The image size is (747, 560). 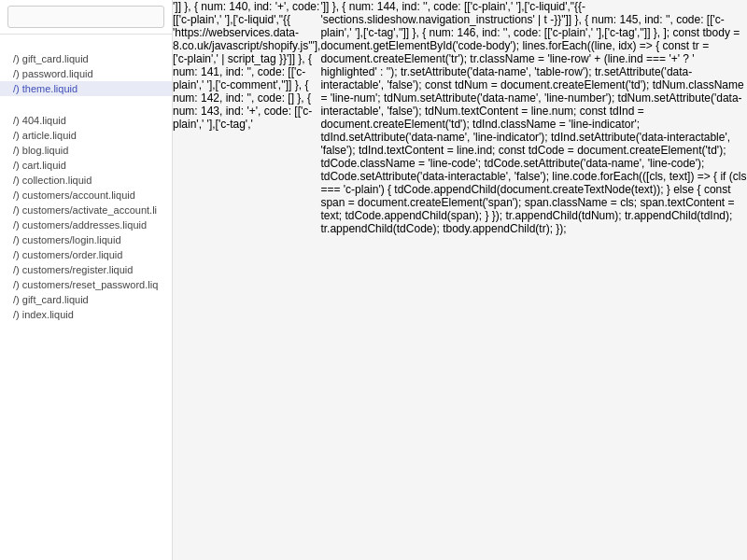 I want to click on template-file-customers-login: /) customers/login.liquid, so click(x=86, y=240).